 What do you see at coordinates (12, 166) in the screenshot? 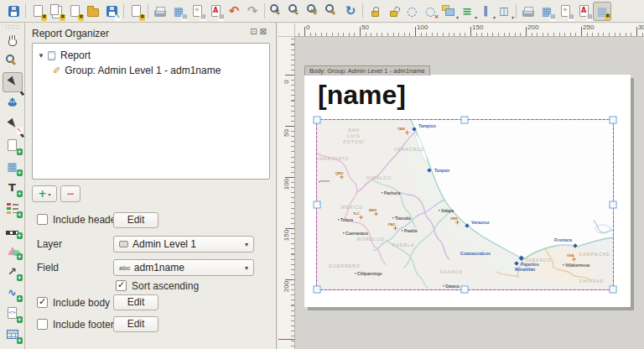
I see `add-picture-tool-icon-glyph: ▦` at bounding box center [12, 166].